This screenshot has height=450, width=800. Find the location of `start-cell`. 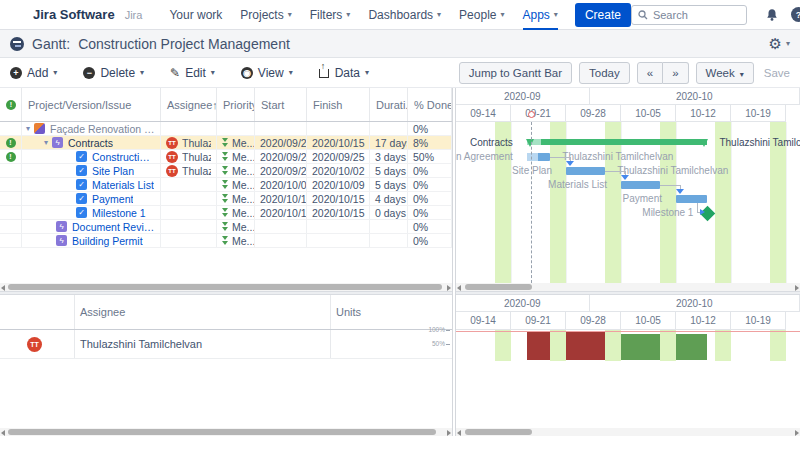

start-cell is located at coordinates (281, 240).